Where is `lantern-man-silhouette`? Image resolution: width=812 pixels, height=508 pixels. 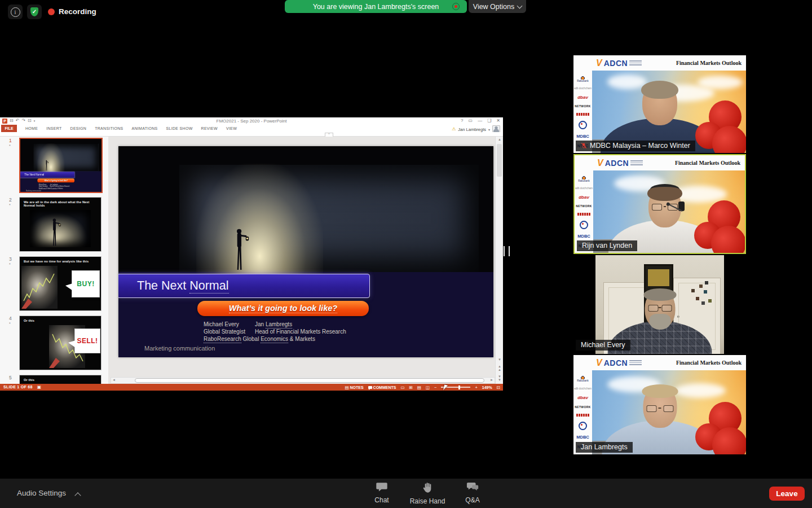 lantern-man-silhouette is located at coordinates (241, 250).